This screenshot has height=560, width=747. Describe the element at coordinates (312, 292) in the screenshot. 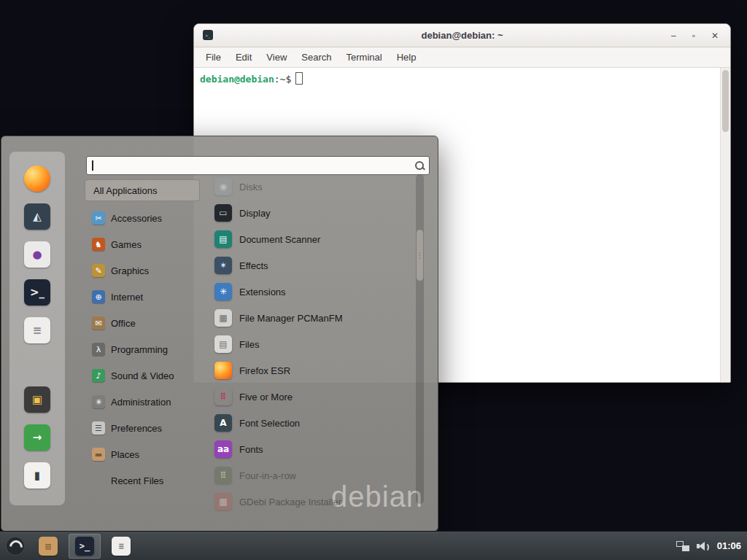

I see `app-extensions: ✳ Extensions` at that location.